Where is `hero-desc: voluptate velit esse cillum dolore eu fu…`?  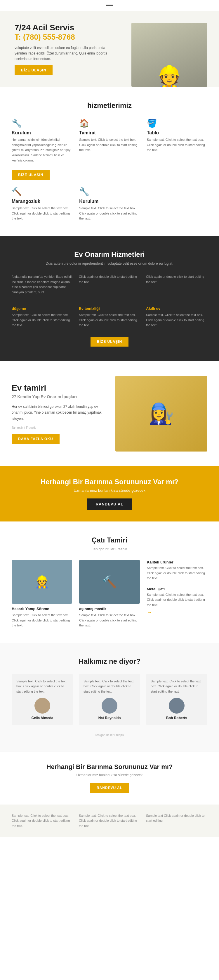
hero-desc: voluptate velit esse cillum dolore eu fu… is located at coordinates (61, 54).